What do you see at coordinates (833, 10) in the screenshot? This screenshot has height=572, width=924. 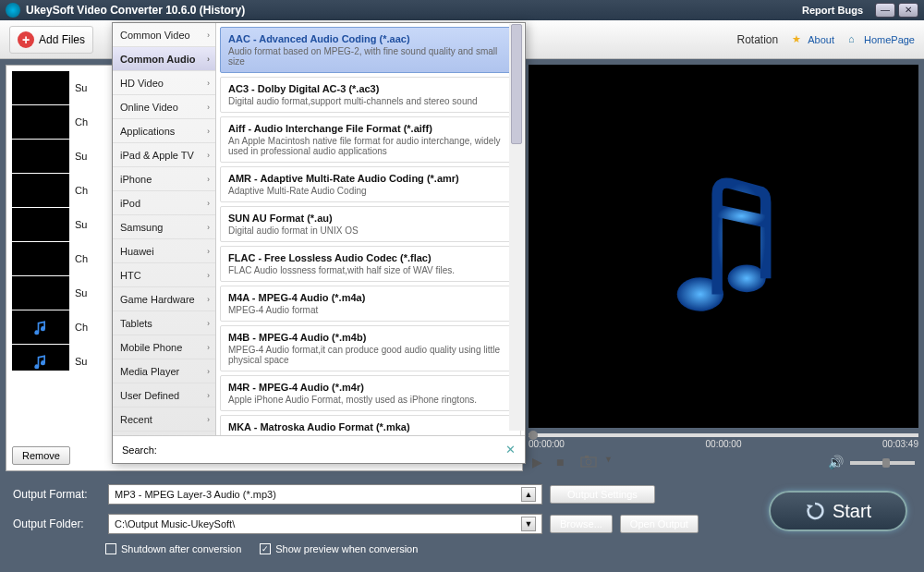 I see `report-bugs-link: Report Bugs` at bounding box center [833, 10].